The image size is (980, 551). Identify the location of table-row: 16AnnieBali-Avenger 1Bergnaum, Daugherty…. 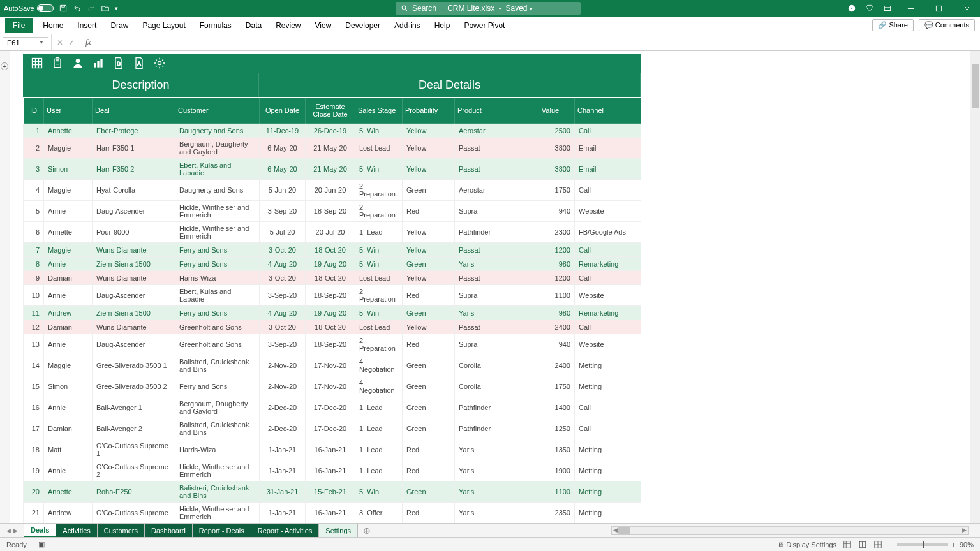
(332, 408).